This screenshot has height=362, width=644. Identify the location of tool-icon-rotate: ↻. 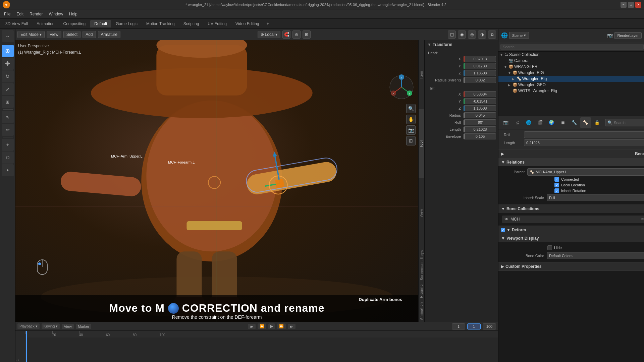
(8, 76).